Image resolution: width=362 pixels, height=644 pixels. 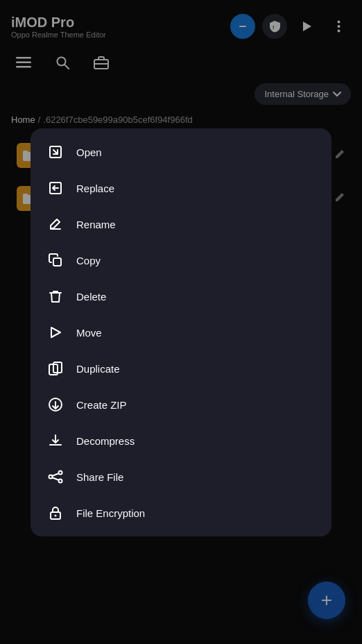 What do you see at coordinates (89, 333) in the screenshot?
I see `menu-item-move-label: Move` at bounding box center [89, 333].